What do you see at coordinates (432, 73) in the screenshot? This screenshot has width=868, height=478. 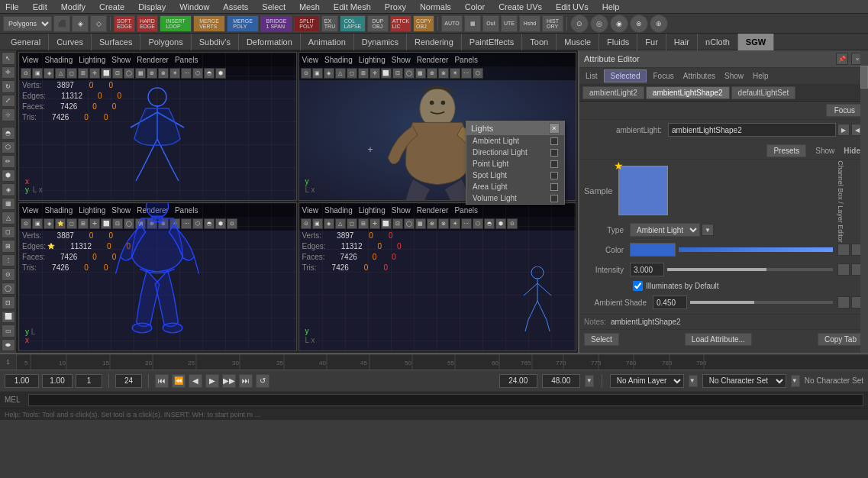 I see `vp-tr-btn12: ⊕` at bounding box center [432, 73].